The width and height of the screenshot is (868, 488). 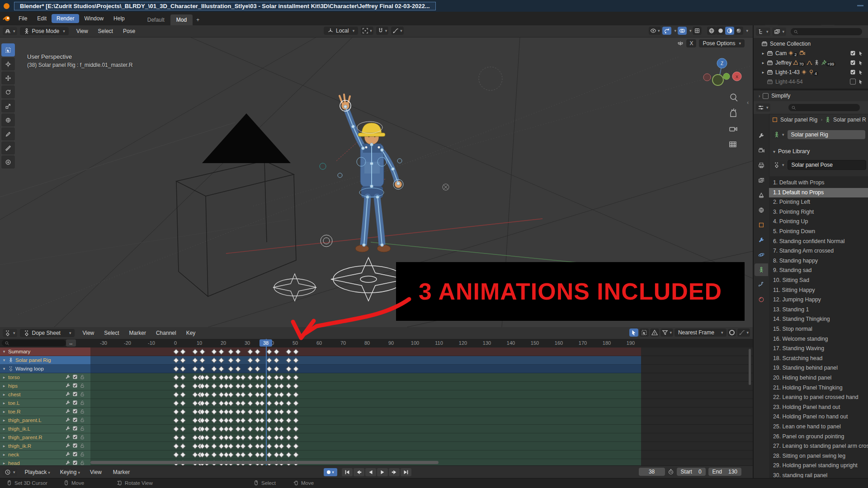 I want to click on armature-name-field: Solar panel Rig, so click(x=826, y=135).